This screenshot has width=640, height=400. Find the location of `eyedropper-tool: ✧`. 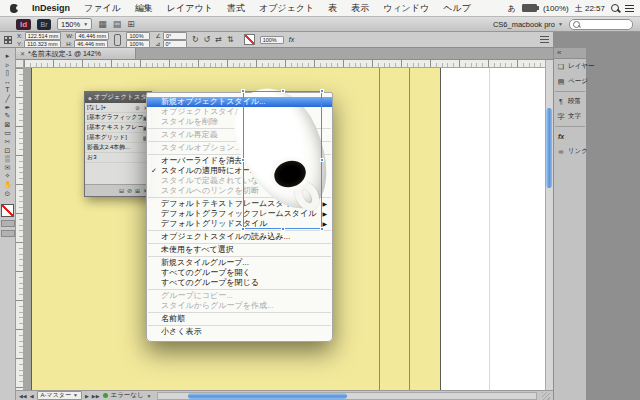

eyedropper-tool: ✧ is located at coordinates (8, 176).